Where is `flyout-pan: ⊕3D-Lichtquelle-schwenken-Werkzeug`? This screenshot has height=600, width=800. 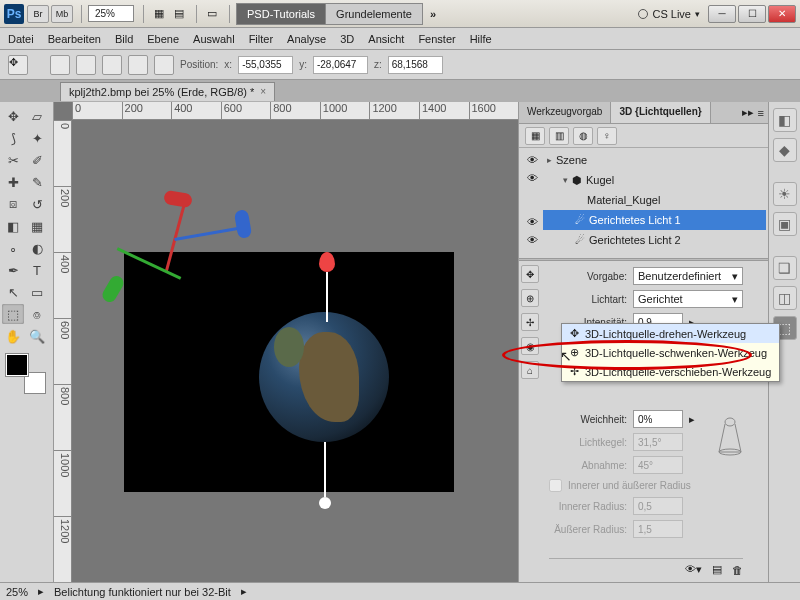 flyout-pan: ⊕3D-Lichtquelle-schwenken-Werkzeug is located at coordinates (670, 352).